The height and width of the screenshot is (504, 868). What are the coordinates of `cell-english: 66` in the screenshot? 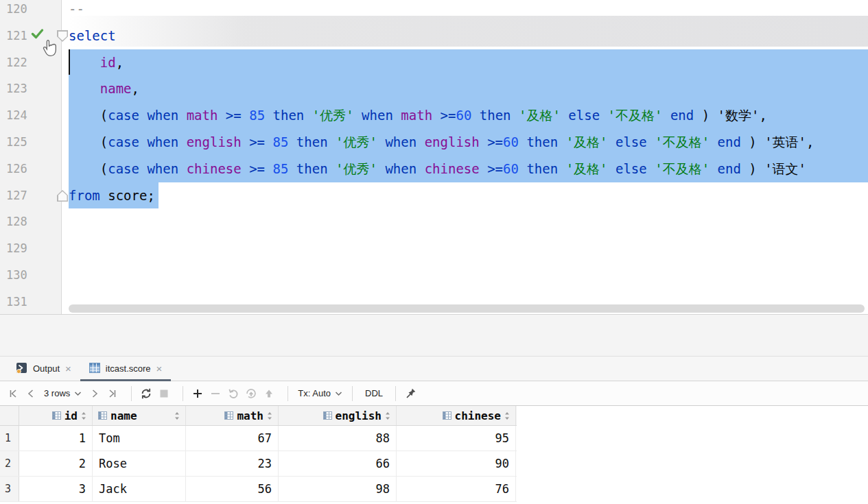 It's located at (338, 464).